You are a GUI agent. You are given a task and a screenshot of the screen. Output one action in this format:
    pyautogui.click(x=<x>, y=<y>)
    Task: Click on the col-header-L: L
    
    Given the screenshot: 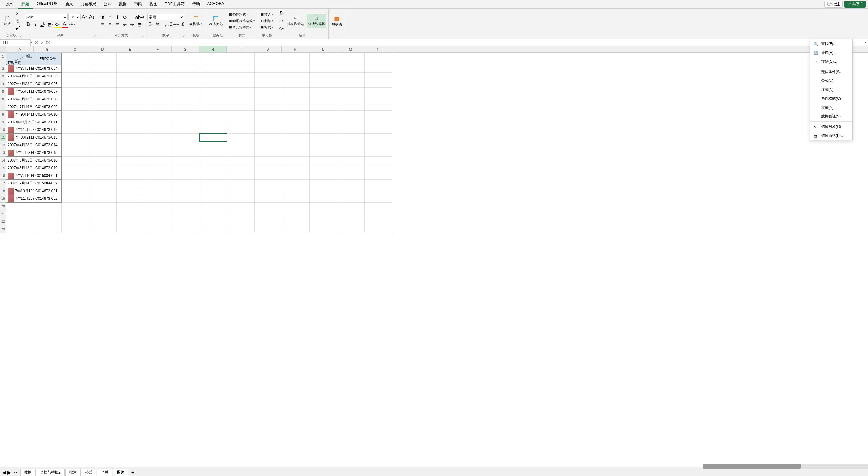 What is the action you would take?
    pyautogui.click(x=323, y=49)
    